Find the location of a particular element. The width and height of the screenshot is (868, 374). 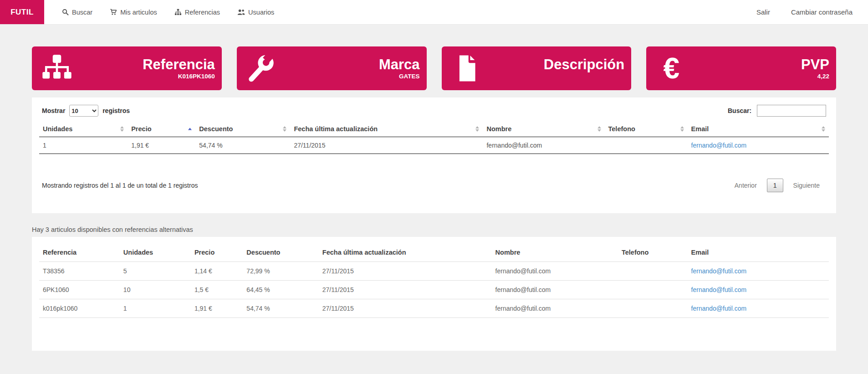

cart-icon is located at coordinates (113, 12).